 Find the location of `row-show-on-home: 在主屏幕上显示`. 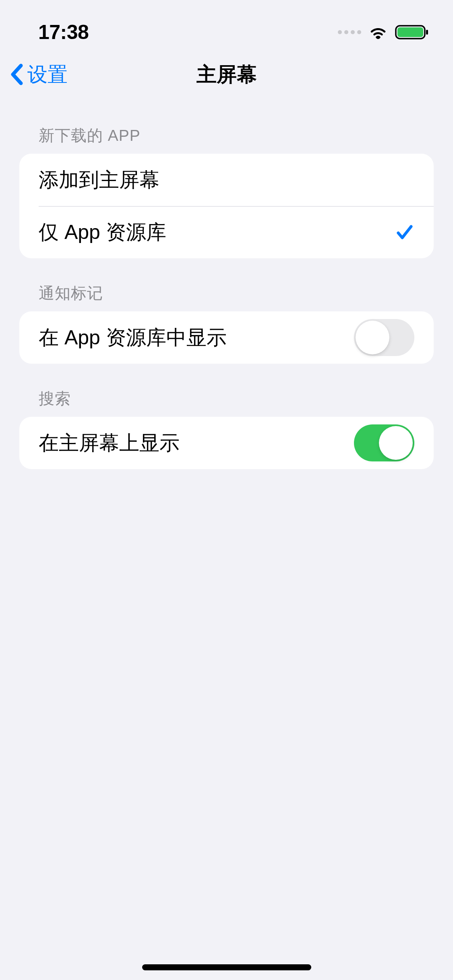

row-show-on-home: 在主屏幕上显示 is located at coordinates (226, 443).